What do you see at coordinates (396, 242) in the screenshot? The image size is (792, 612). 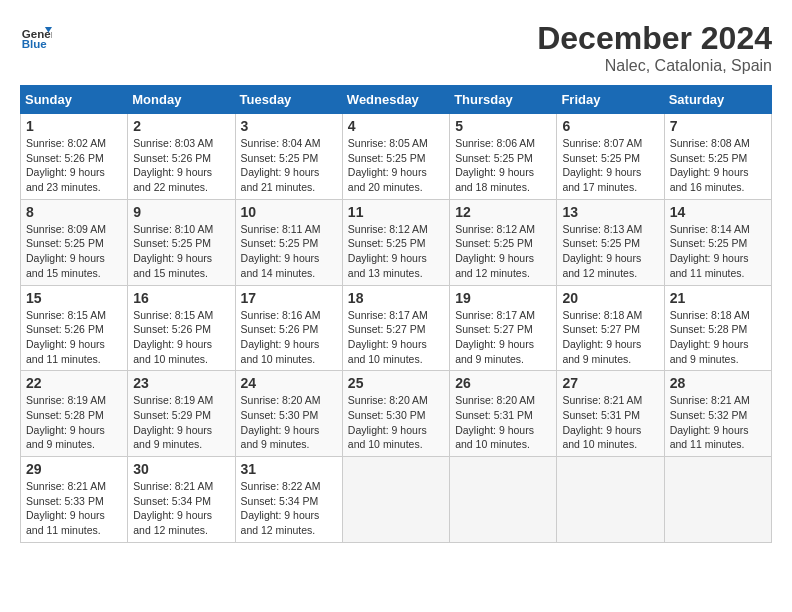 I see `calendar-cell: 11 Sunrise: 8:12 AMSunset: 5:25 PMDaylig…` at bounding box center [396, 242].